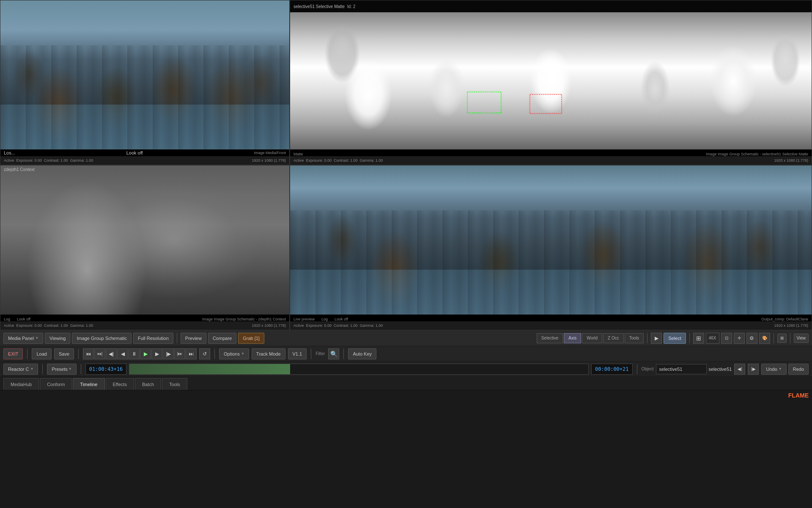 This screenshot has height=508, width=812. Describe the element at coordinates (140, 354) in the screenshot. I see `transport-controls: ⏮ ⏮| ◀| ◀ ⏸ ▶ ▶ |▶ |⏭ ⏭` at that location.